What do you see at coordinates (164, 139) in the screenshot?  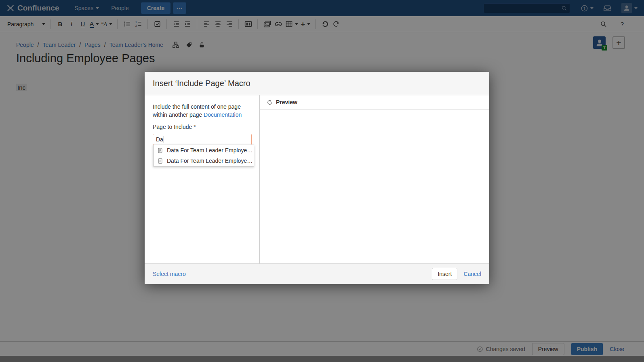 I see `text-cursor` at bounding box center [164, 139].